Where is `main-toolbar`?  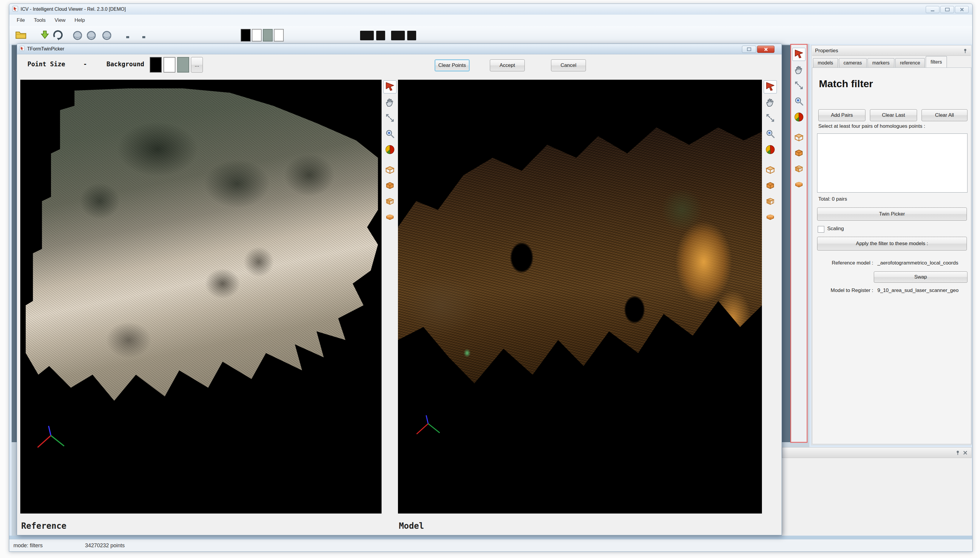 main-toolbar is located at coordinates (491, 35).